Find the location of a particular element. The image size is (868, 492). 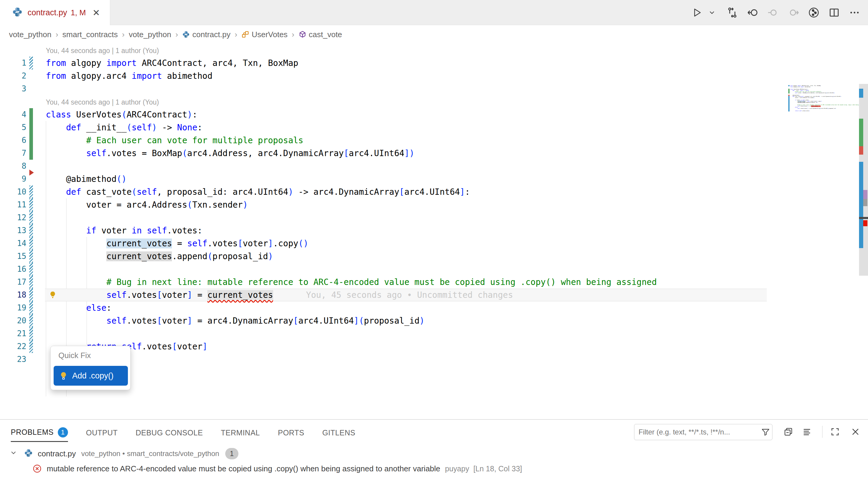

code-line-12: 12 is located at coordinates (434, 218).